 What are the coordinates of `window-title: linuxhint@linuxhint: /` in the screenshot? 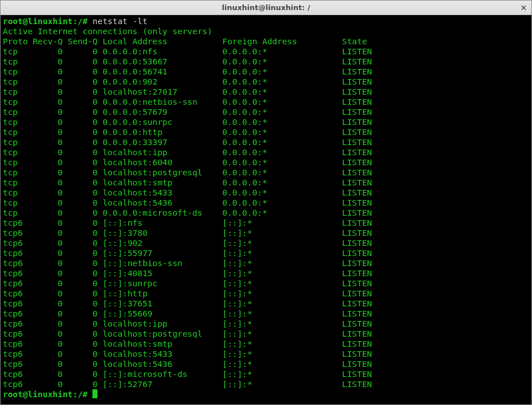 It's located at (265, 8).